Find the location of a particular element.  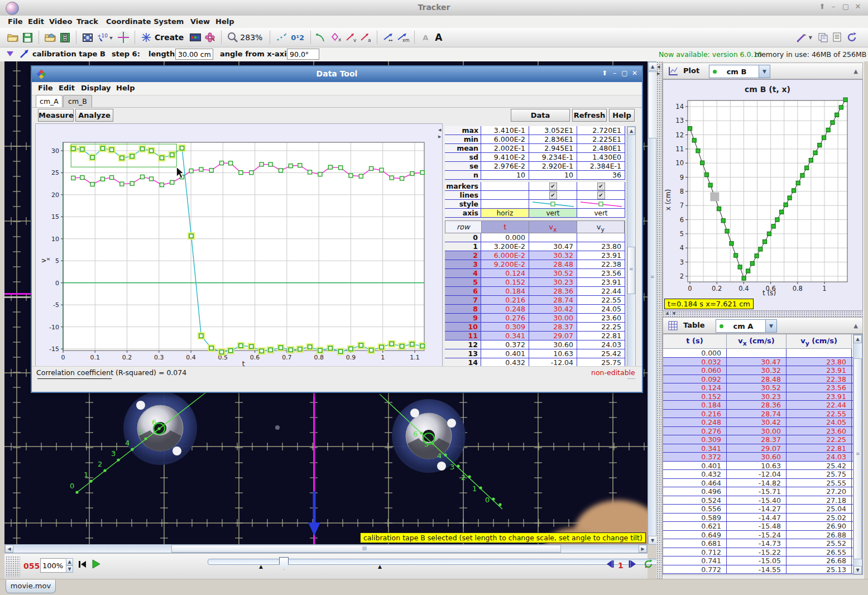

length-field is located at coordinates (194, 54).